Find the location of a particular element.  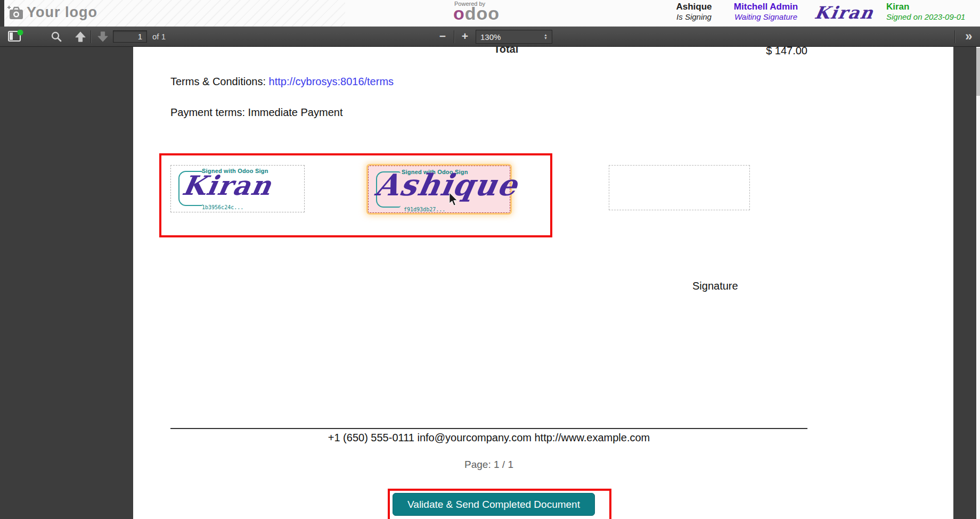

top-bar: Your logo Powered by odoo Ashique Is Sig… is located at coordinates (490, 13).